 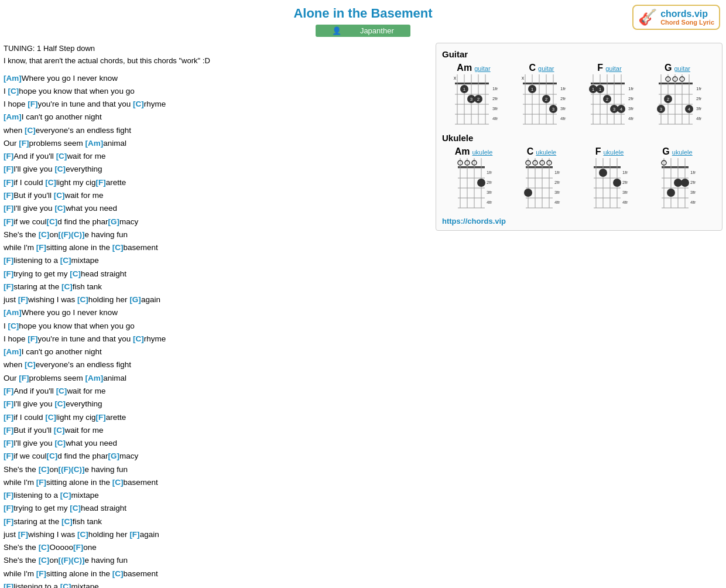 I want to click on artist-badge-container: 👤 Japanther, so click(x=363, y=30).